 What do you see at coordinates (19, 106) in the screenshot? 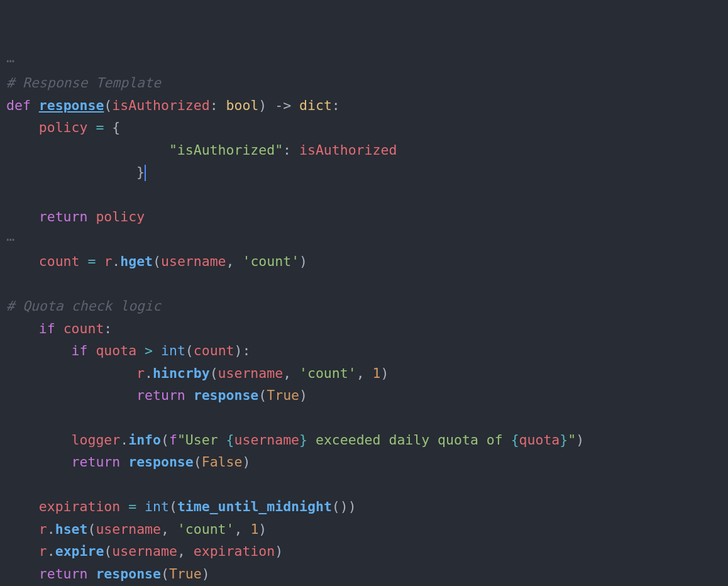
I see `keyword-def: def` at bounding box center [19, 106].